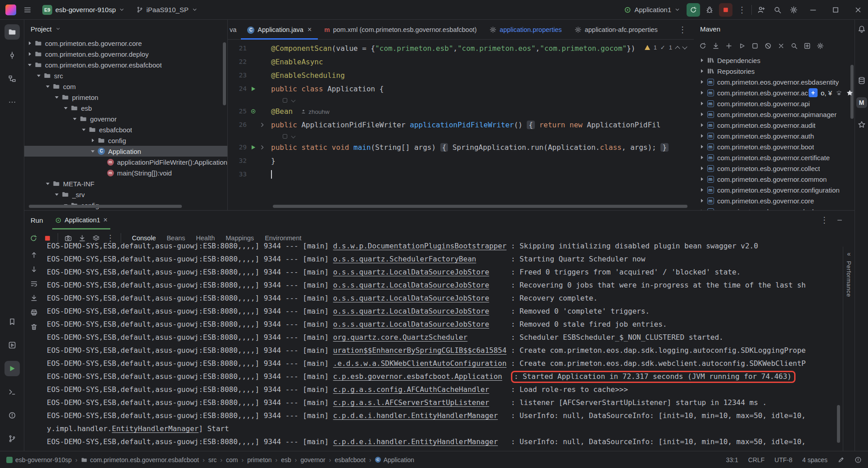 This screenshot has height=468, width=868. Describe the element at coordinates (761, 10) in the screenshot. I see `code-with-me-button` at that location.